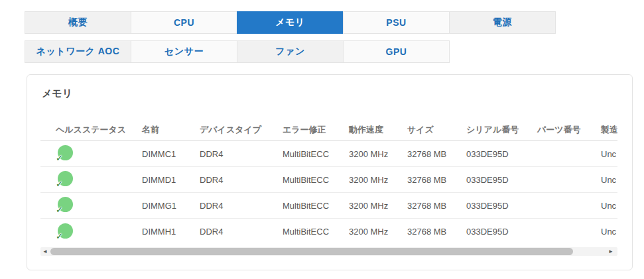  What do you see at coordinates (237, 52) in the screenshot?
I see `tab-bar-secondary: ネットワーク AOCセンサーファンGPU` at bounding box center [237, 52].